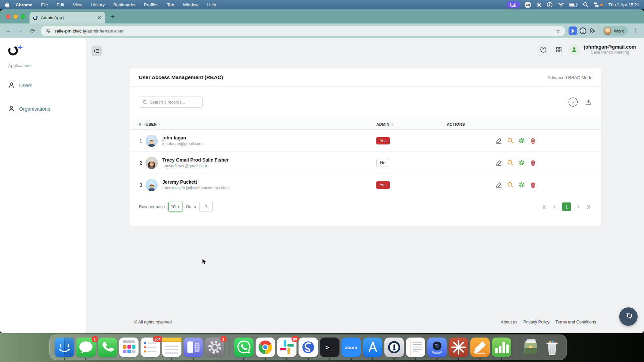 The width and height of the screenshot is (644, 362). What do you see at coordinates (20, 85) in the screenshot?
I see `sidebar-item-users: Users` at bounding box center [20, 85].